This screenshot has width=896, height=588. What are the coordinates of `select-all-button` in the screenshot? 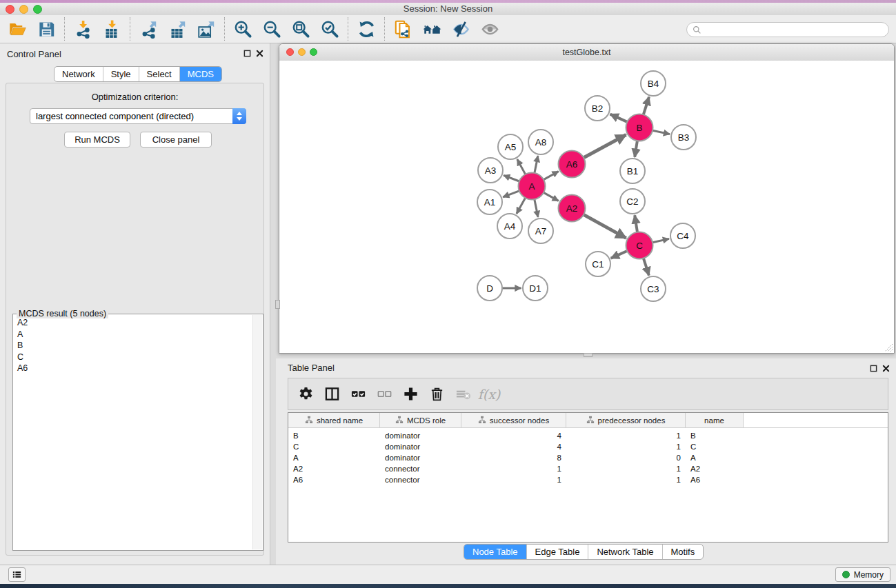 It's located at (358, 394).